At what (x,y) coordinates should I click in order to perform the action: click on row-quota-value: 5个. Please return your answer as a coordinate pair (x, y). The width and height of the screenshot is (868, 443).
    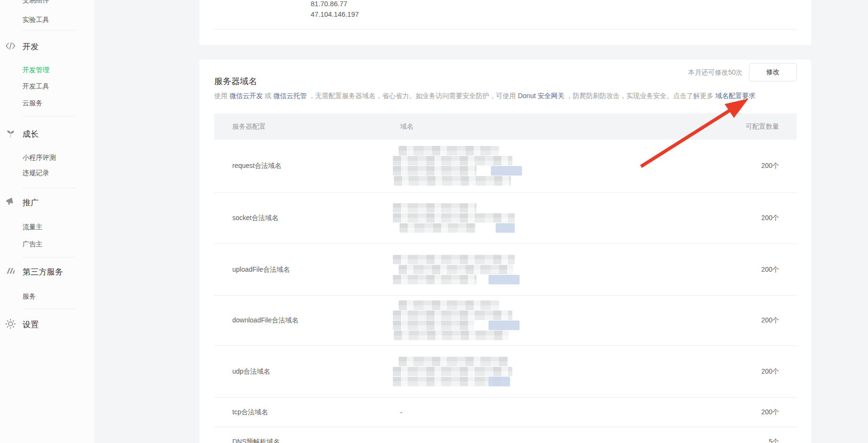
    Looking at the image, I should click on (774, 440).